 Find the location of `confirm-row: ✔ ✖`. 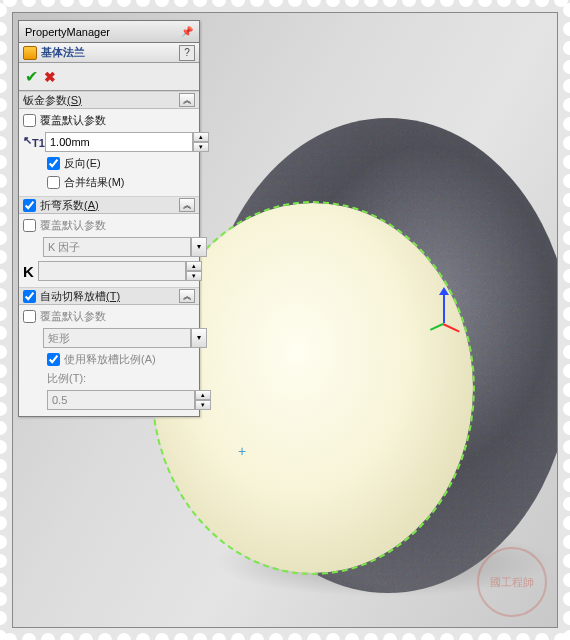

confirm-row: ✔ ✖ is located at coordinates (109, 77).